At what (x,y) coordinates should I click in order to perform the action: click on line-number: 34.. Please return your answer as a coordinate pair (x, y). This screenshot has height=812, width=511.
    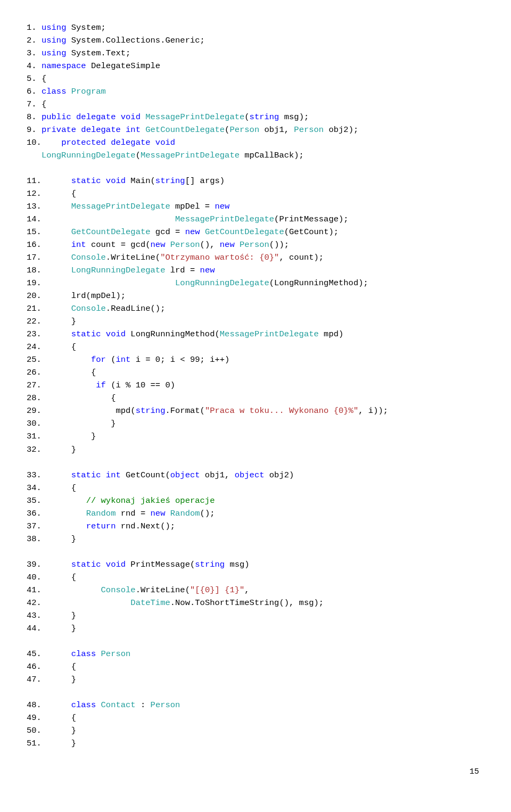
    Looking at the image, I should click on (34, 488).